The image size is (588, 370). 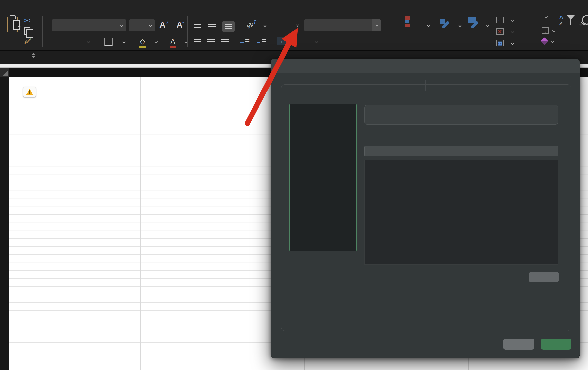 I want to click on format-painter-icon: 🖉, so click(x=28, y=41).